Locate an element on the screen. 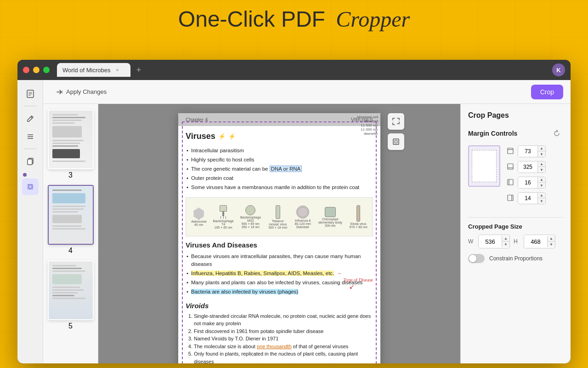  viruses-bullet-list: Intracellular parasitism Highly specific… is located at coordinates (279, 169).